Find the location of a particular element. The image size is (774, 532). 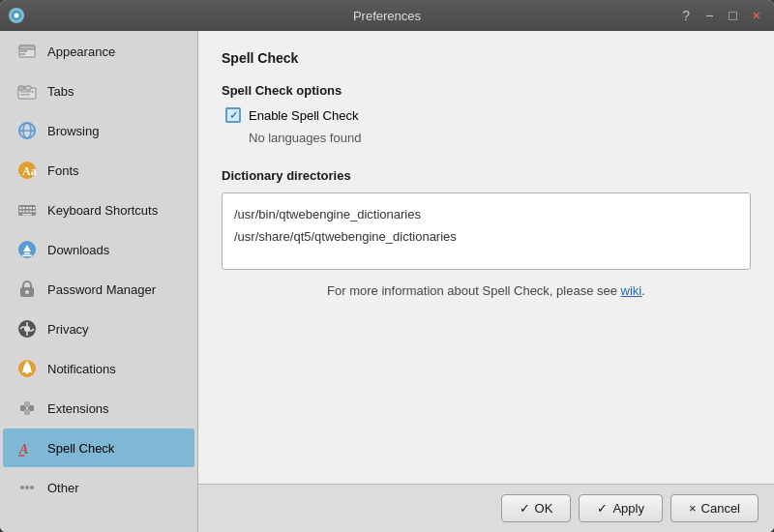

sidebar-item-appearance: Appearance is located at coordinates (99, 51).